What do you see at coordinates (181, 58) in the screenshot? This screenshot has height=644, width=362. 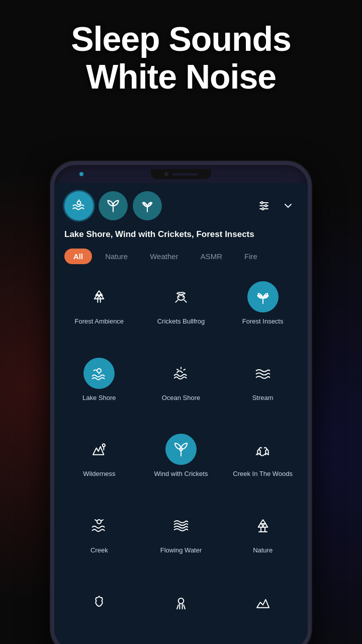 I see `app-title: Sleep Sounds White Noise` at bounding box center [181, 58].